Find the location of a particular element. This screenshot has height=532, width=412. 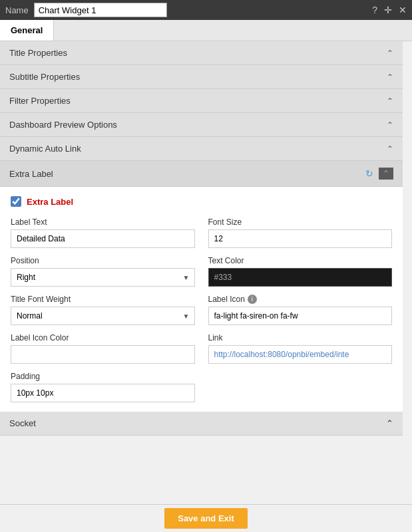

position-select: Left Right Center is located at coordinates (103, 277).